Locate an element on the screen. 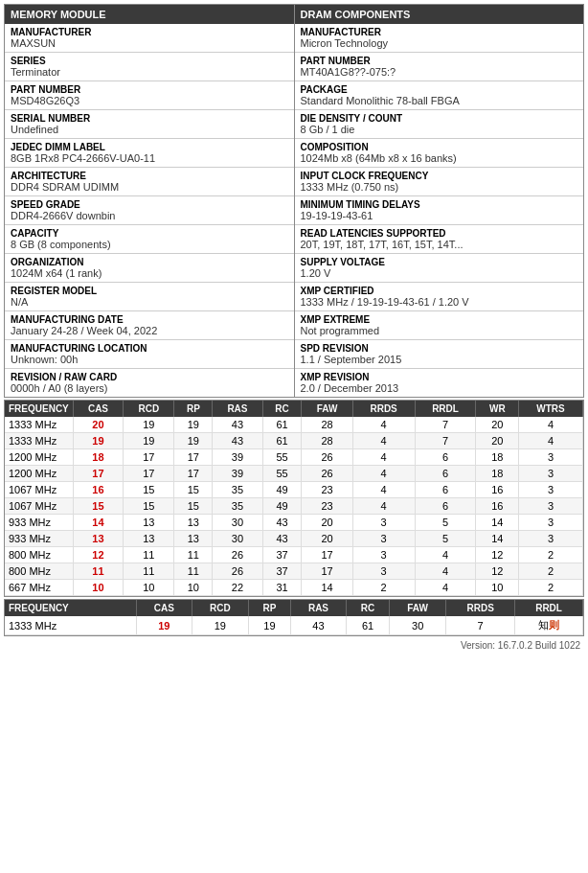 This screenshot has width=588, height=873. field-group: XMP EXTREMENot programmed is located at coordinates (440, 326).